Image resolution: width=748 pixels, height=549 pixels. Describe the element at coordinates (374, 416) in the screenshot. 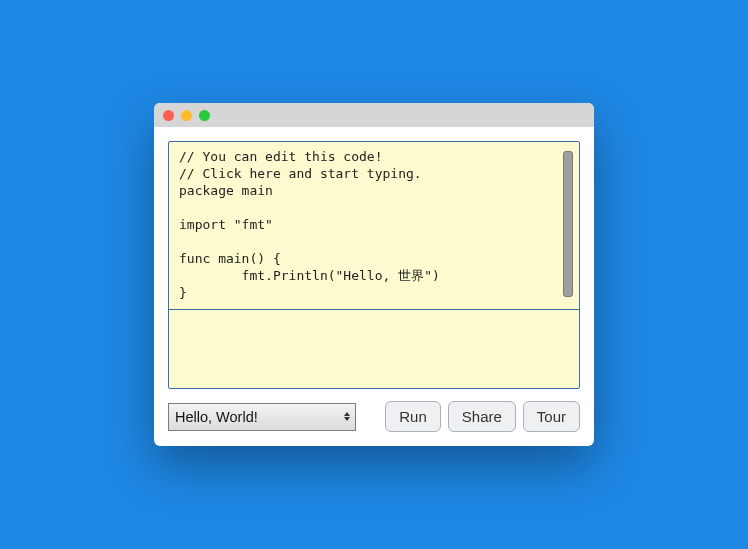

I see `controls-row: Hello, World! Run Share Tour` at that location.